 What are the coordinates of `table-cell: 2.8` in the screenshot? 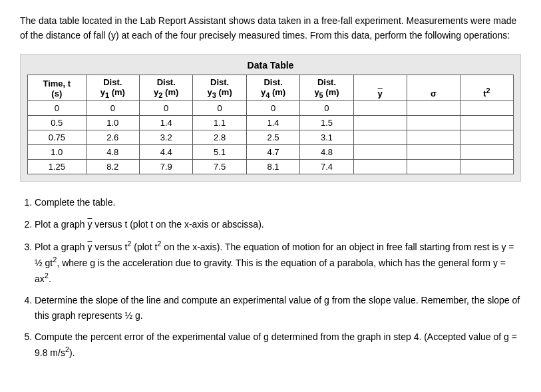 It's located at (220, 138).